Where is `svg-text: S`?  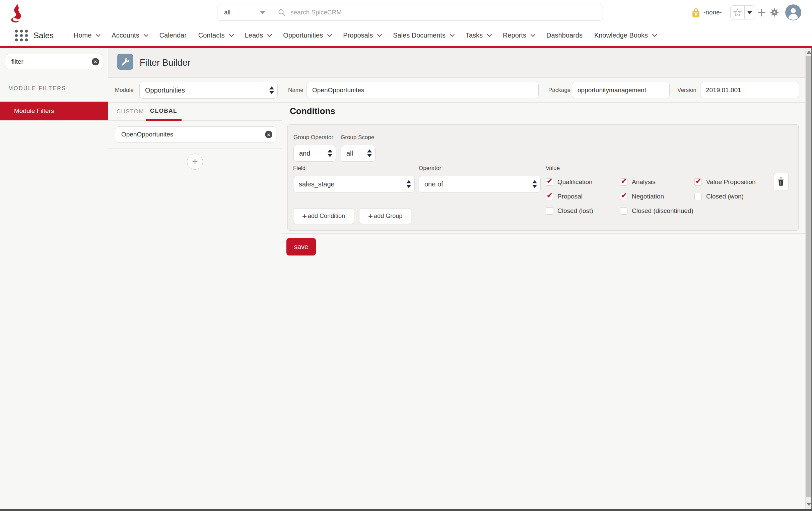
svg-text: S is located at coordinates (16, 20).